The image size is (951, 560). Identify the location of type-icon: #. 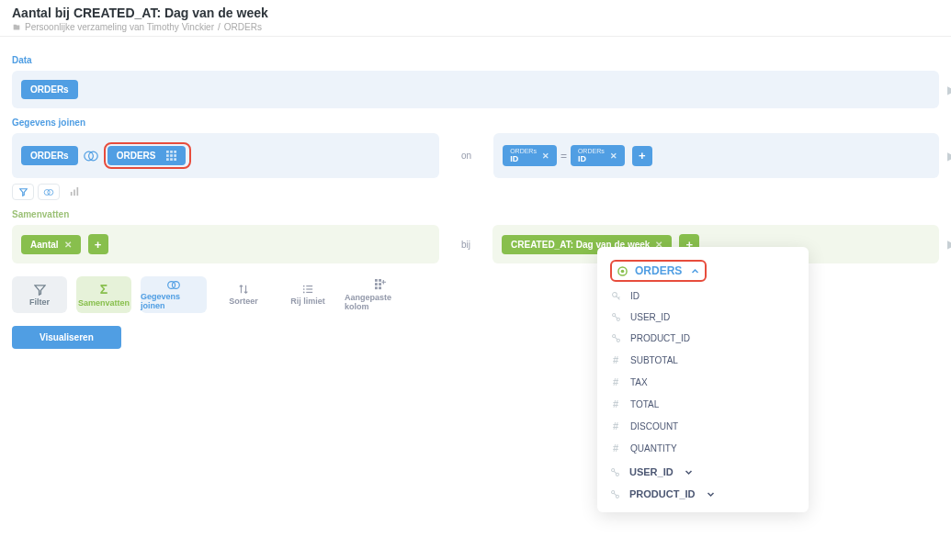
(616, 356).